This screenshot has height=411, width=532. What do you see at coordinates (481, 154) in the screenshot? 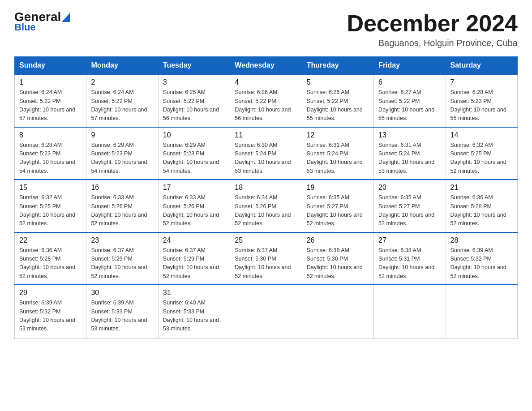
I see `calendar-cell: 14Sunrise: 6:32 AMSunset: 5:25 PMDayligh…` at bounding box center [481, 154].